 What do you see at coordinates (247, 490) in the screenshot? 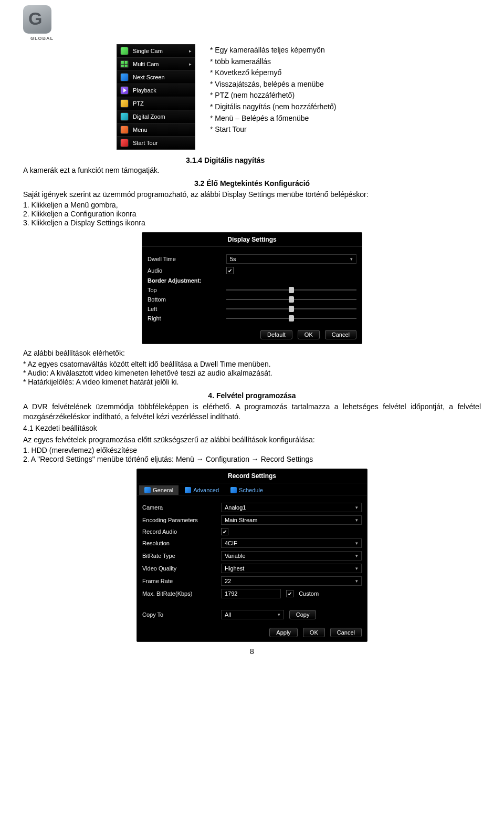
I see `tab-schedule: Schedule` at bounding box center [247, 490].